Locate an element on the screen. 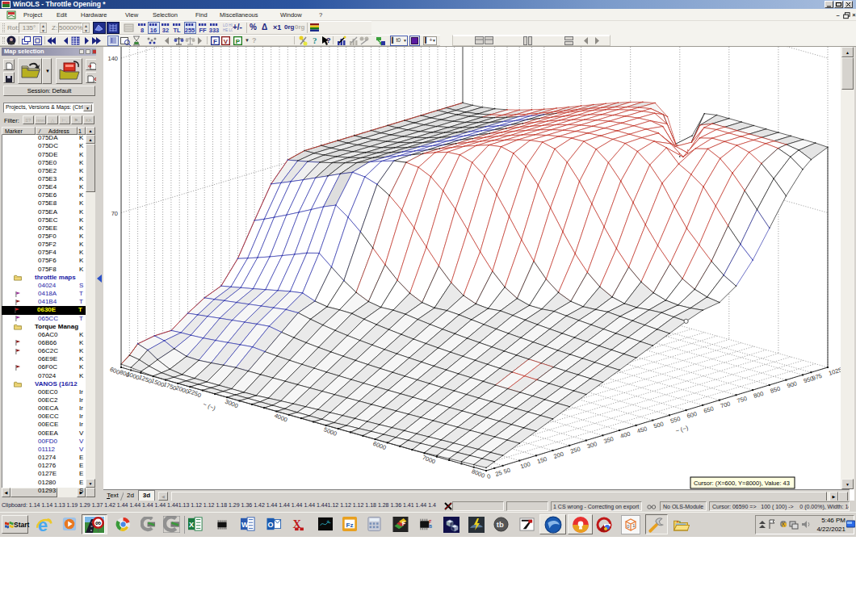  svg-text: 50 is located at coordinates (507, 471).